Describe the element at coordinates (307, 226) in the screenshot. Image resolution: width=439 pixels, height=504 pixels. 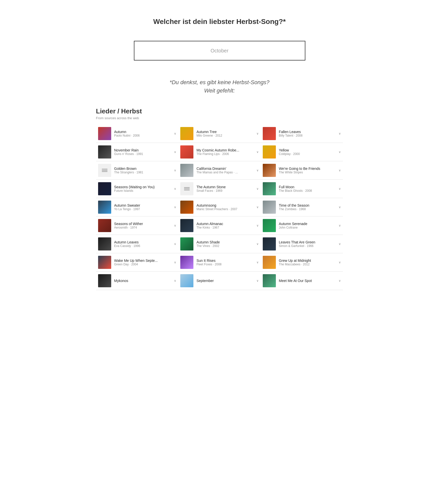
I see `song-info: Autumn SerenadeJohn Coltrane` at that location.